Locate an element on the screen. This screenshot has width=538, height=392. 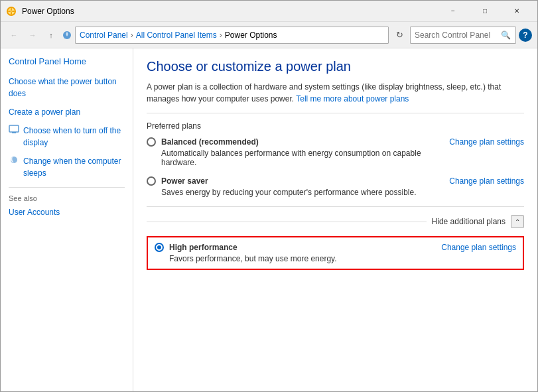
plan-row-high-performance: High performance Favors performance, but… is located at coordinates (336, 253).